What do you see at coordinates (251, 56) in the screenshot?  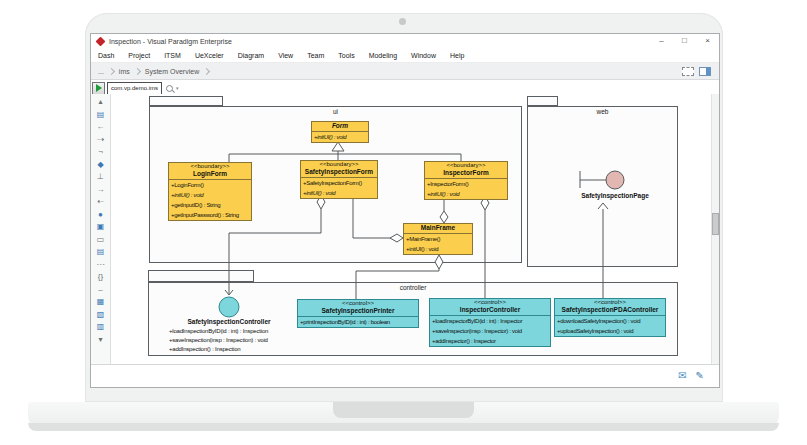 I see `menu-diagram: Diagram` at bounding box center [251, 56].